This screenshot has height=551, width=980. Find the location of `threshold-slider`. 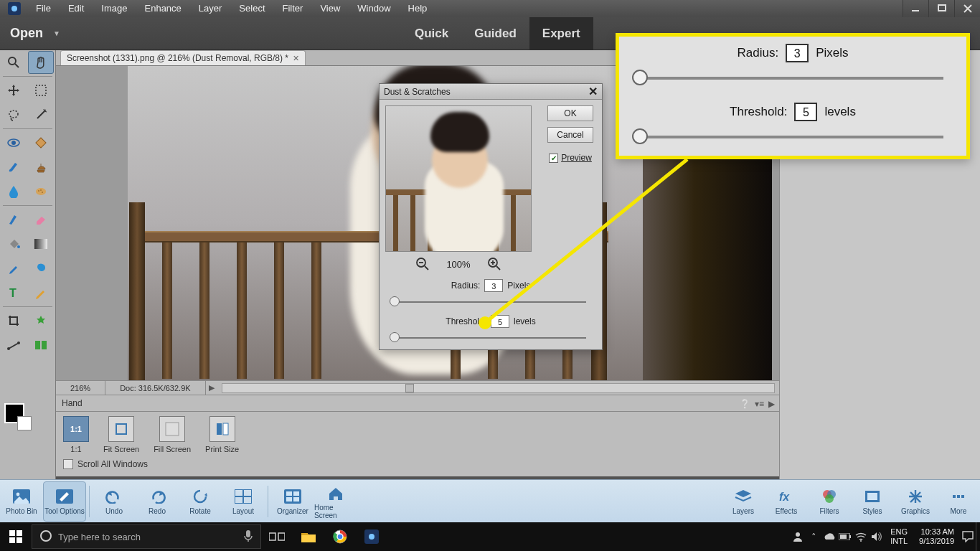

threshold-slider is located at coordinates (491, 338).